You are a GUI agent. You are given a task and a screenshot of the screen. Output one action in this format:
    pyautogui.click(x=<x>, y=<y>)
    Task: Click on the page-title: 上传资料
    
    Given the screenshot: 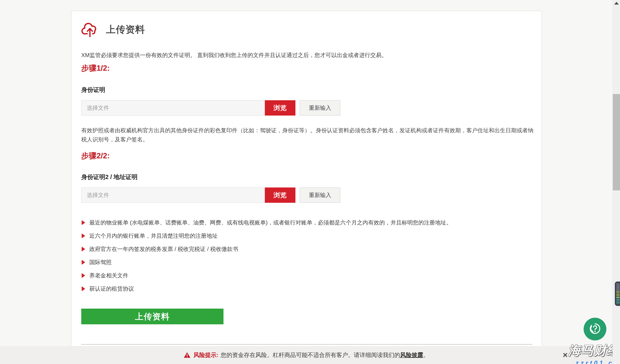 What is the action you would take?
    pyautogui.click(x=125, y=30)
    